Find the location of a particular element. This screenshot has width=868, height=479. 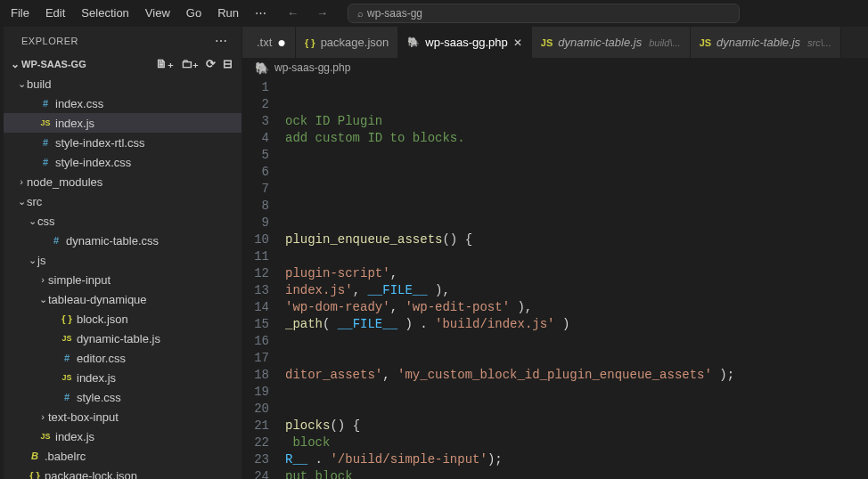

file-index.css: #index.css is located at coordinates (123, 103).